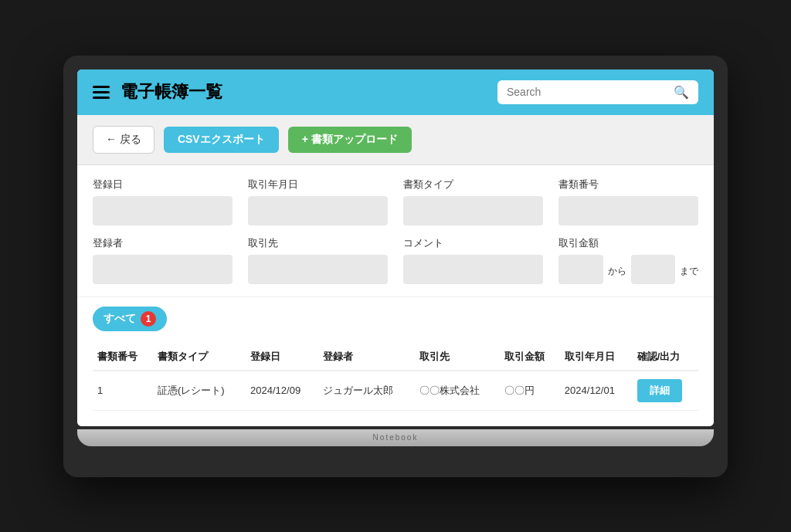 This screenshot has height=532, width=791. What do you see at coordinates (617, 275) in the screenshot?
I see `from-label: から` at bounding box center [617, 275].